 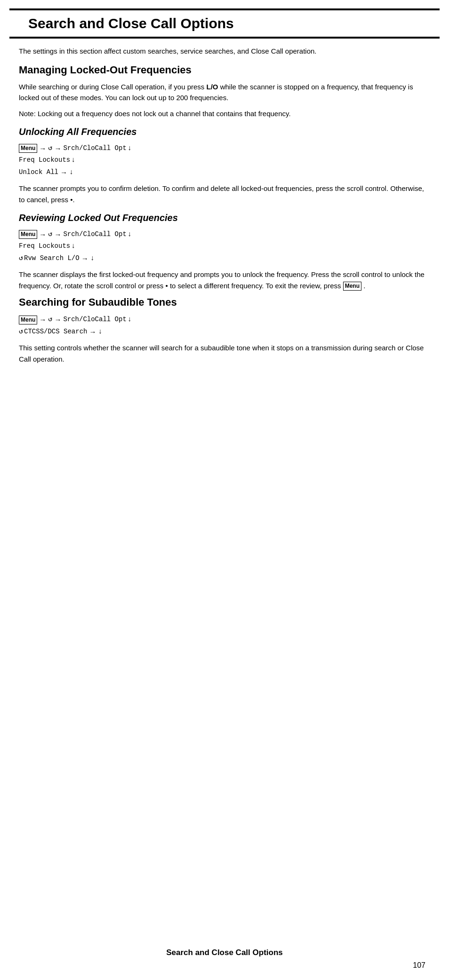 I want to click on menu-key-2: Menu, so click(x=28, y=234).